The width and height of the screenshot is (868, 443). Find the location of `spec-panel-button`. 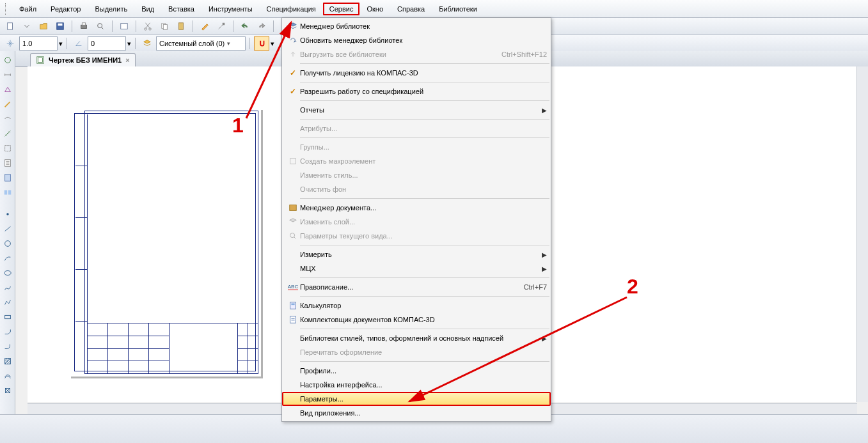

spec-panel-button is located at coordinates (8, 163).